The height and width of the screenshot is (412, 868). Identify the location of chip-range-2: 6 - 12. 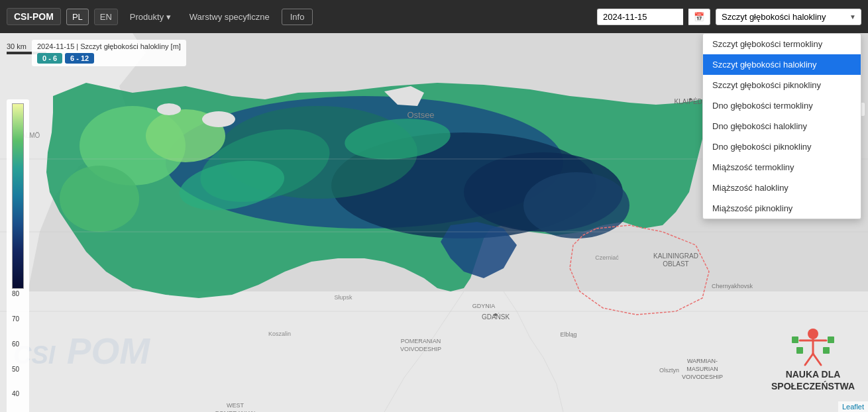
(80, 58).